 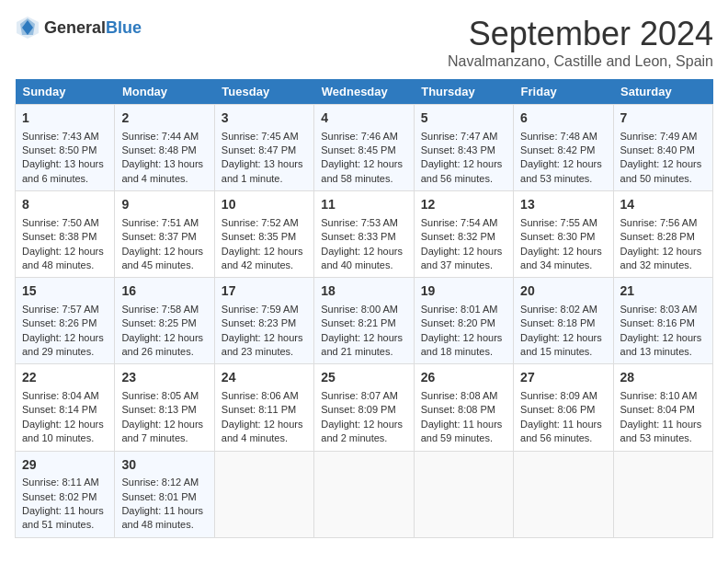 What do you see at coordinates (364, 92) in the screenshot?
I see `header-wednesday: Wednesday` at bounding box center [364, 92].